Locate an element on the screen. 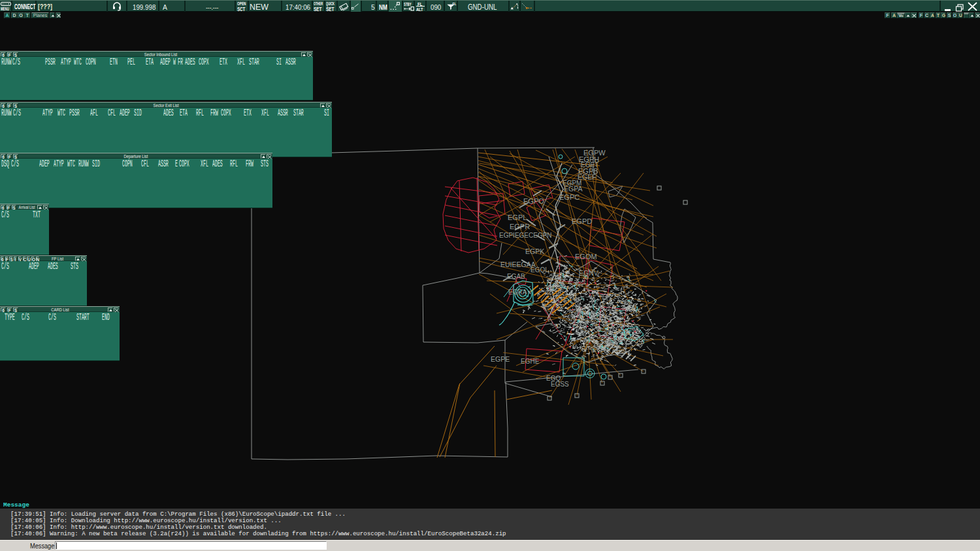 The width and height of the screenshot is (980, 551). svg-text: EGPE is located at coordinates (500, 359).